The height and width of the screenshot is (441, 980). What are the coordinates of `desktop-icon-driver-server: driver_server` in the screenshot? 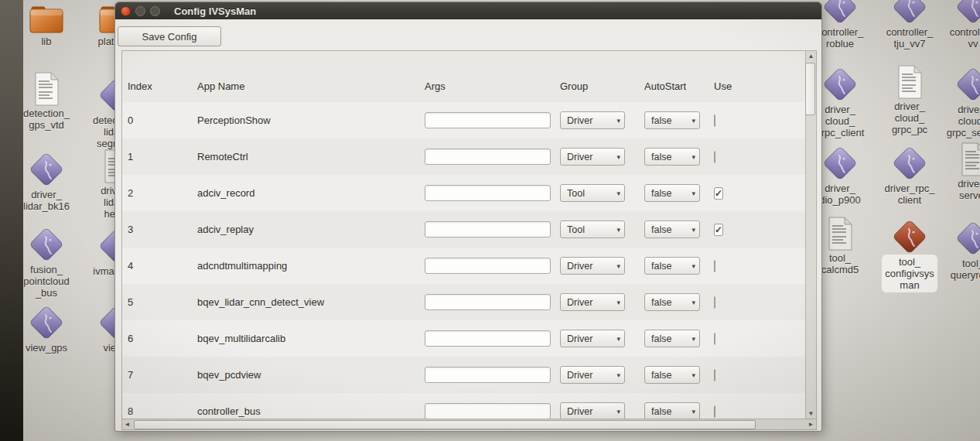 It's located at (958, 172).